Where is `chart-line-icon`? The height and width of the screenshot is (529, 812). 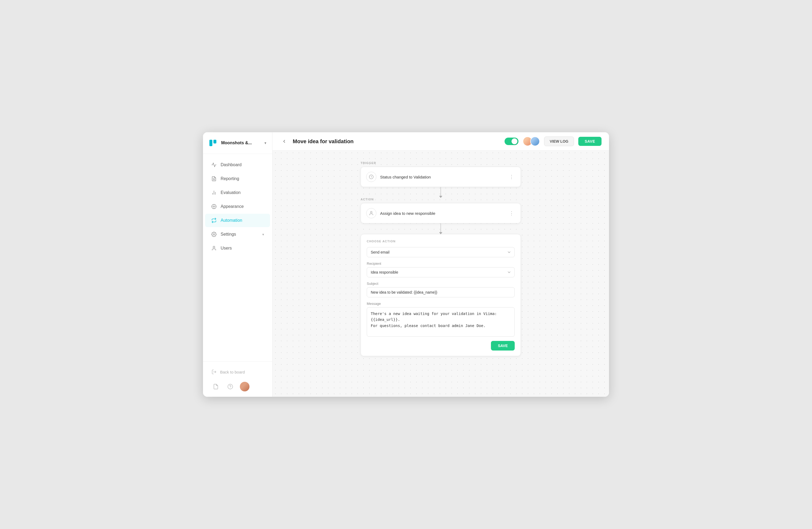 chart-line-icon is located at coordinates (214, 165).